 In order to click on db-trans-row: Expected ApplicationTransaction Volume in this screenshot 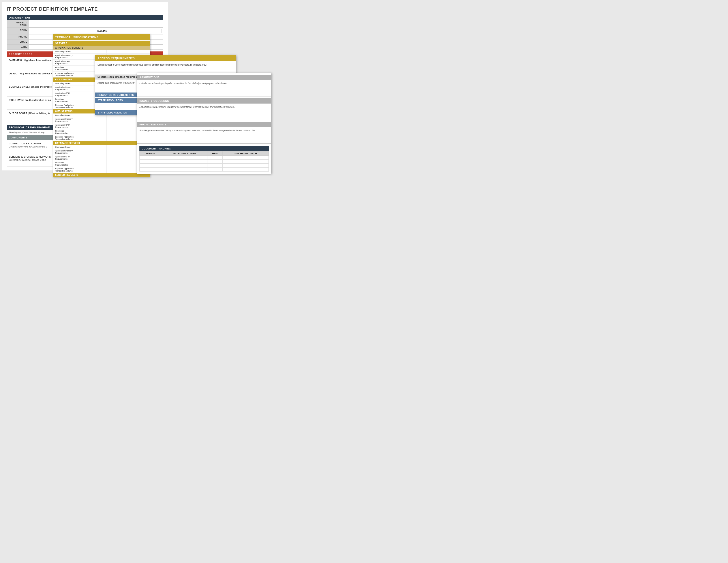, I will do `click(101, 170)`.